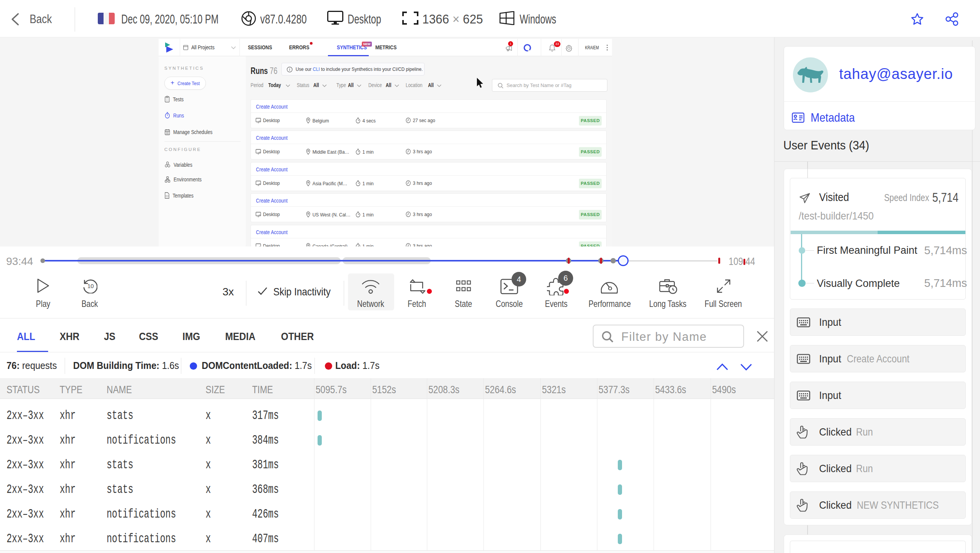  Describe the element at coordinates (91, 286) in the screenshot. I see `svg-text: 10` at that location.